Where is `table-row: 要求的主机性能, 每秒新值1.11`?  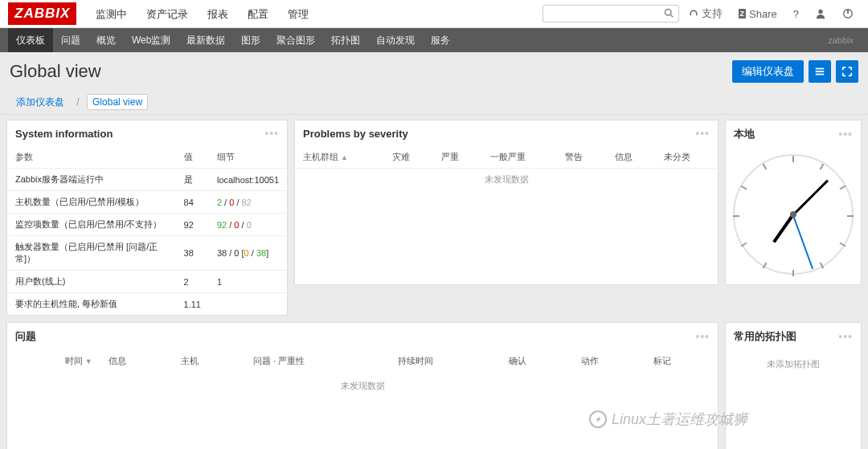
table-row: 要求的主机性能, 每秒新值1.11 is located at coordinates (147, 304).